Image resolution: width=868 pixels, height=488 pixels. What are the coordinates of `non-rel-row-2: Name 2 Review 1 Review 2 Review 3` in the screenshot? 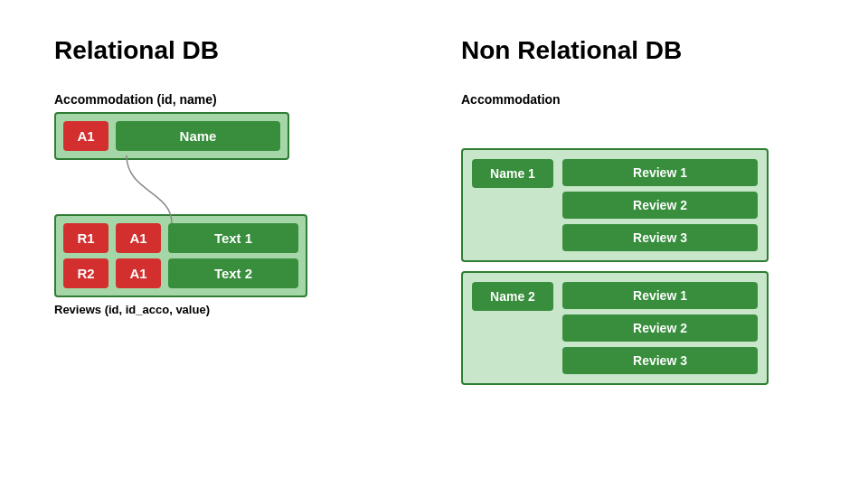 It's located at (615, 328).